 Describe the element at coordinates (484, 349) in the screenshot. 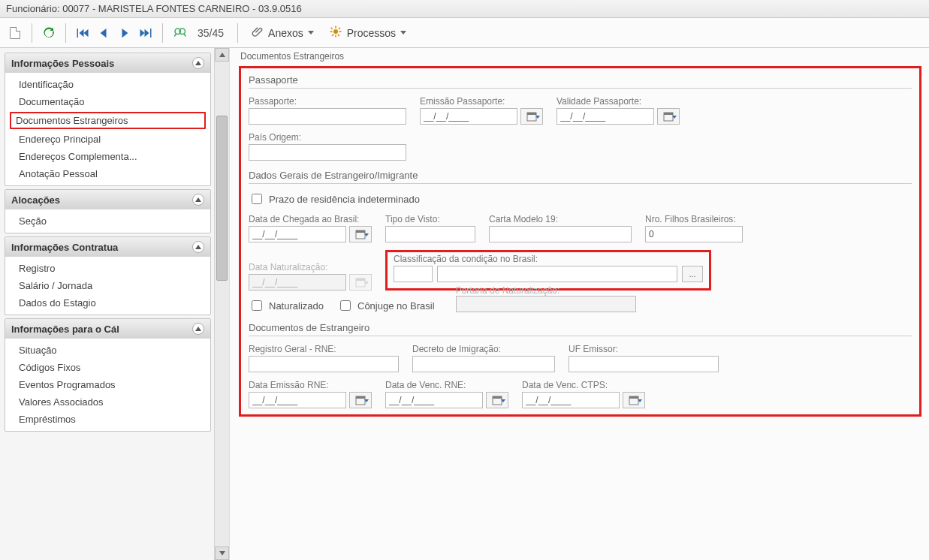

I see `decreto-label: Decreto de Imigração:` at that location.